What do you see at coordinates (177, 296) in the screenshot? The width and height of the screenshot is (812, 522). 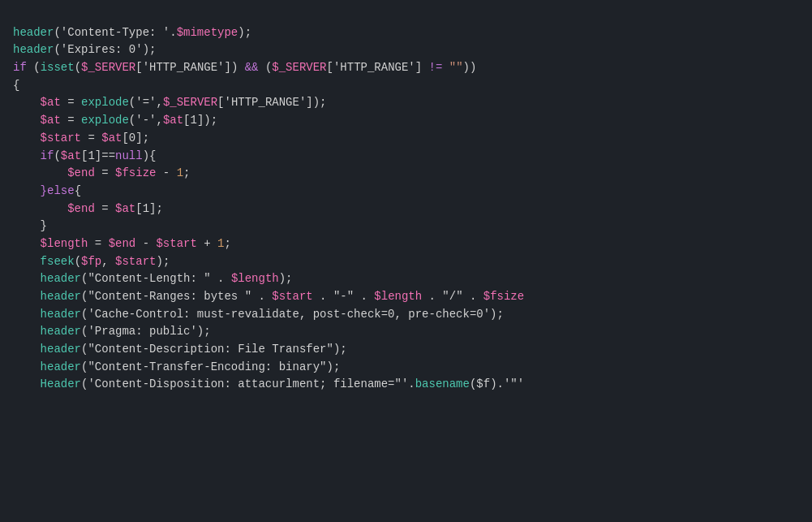 I see `code-token: ("Content-Ranges: bytes " .` at bounding box center [177, 296].